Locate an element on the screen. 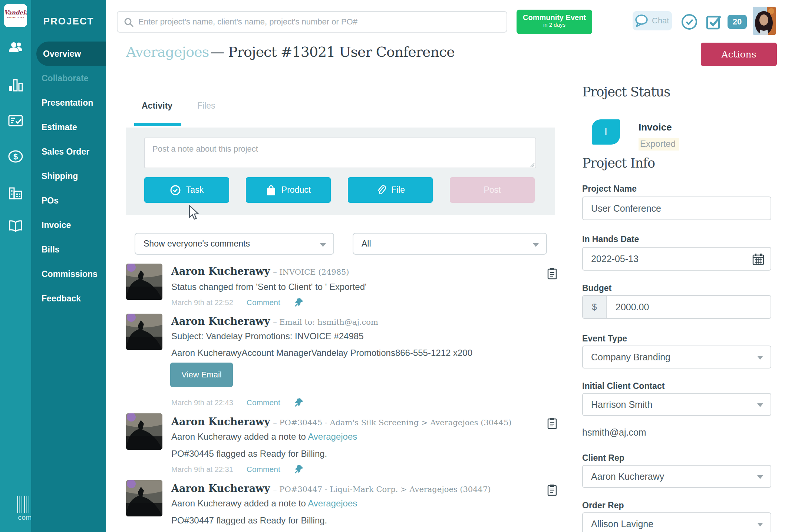 The height and width of the screenshot is (532, 785). sidebar-item-estimate: Estimate is located at coordinates (69, 127).